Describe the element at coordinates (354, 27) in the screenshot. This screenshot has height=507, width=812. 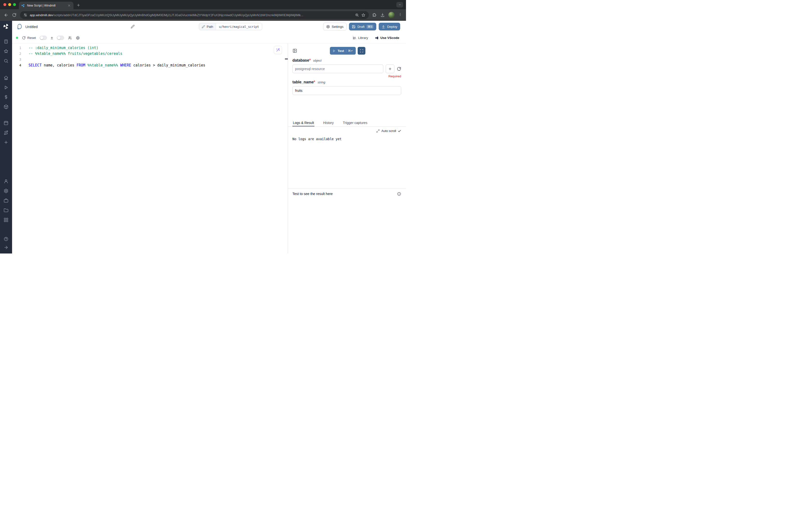
I see `save-icon` at that location.